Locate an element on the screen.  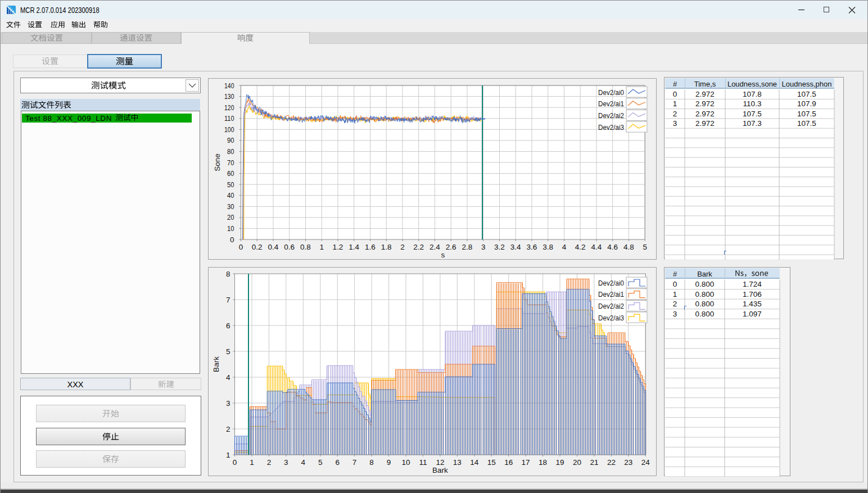
svg-text: 30 is located at coordinates (230, 207).